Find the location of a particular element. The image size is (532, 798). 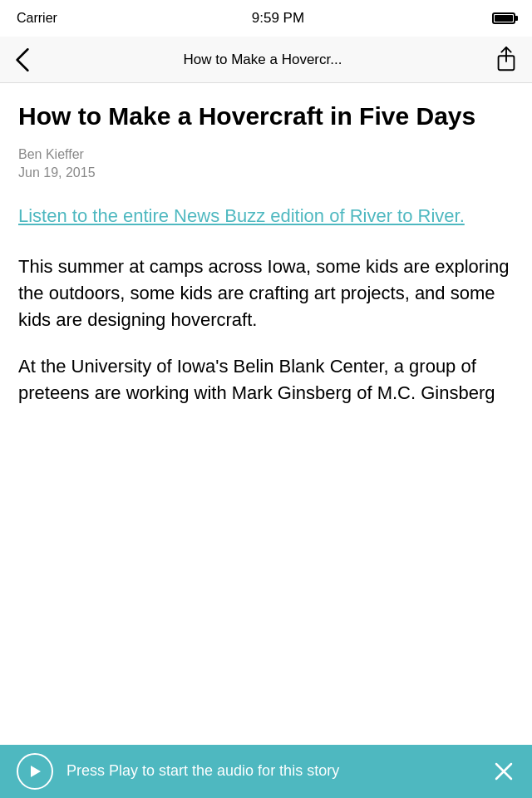

status-time: 9:59 PM is located at coordinates (278, 18).